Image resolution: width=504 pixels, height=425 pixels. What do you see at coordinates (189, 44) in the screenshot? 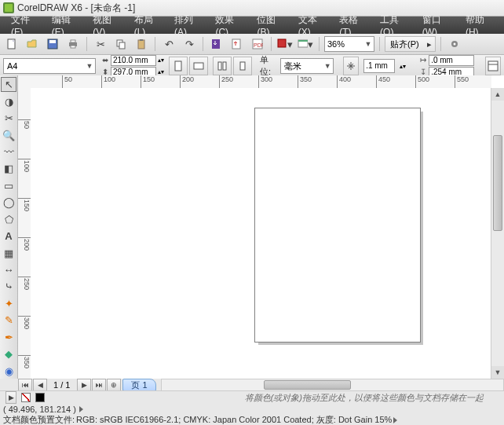
I see `redo-button: ↷` at bounding box center [189, 44].